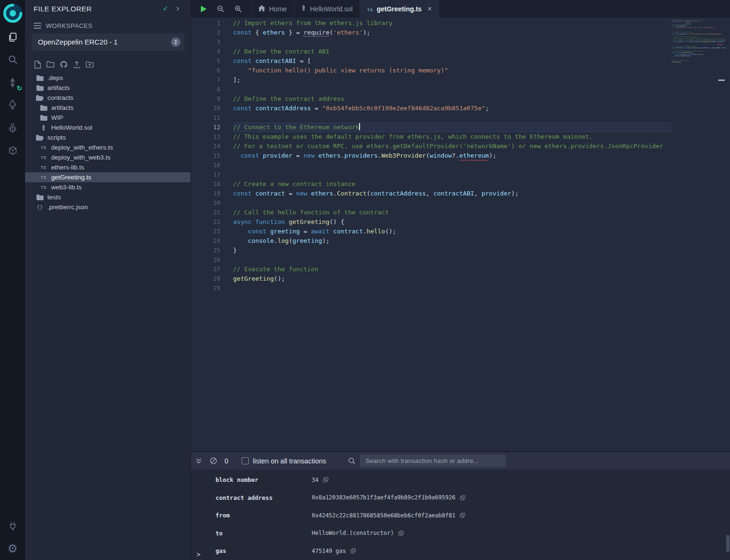 The width and height of the screenshot is (730, 560). Describe the element at coordinates (108, 78) in the screenshot. I see `file-item-.deps: .deps` at that location.